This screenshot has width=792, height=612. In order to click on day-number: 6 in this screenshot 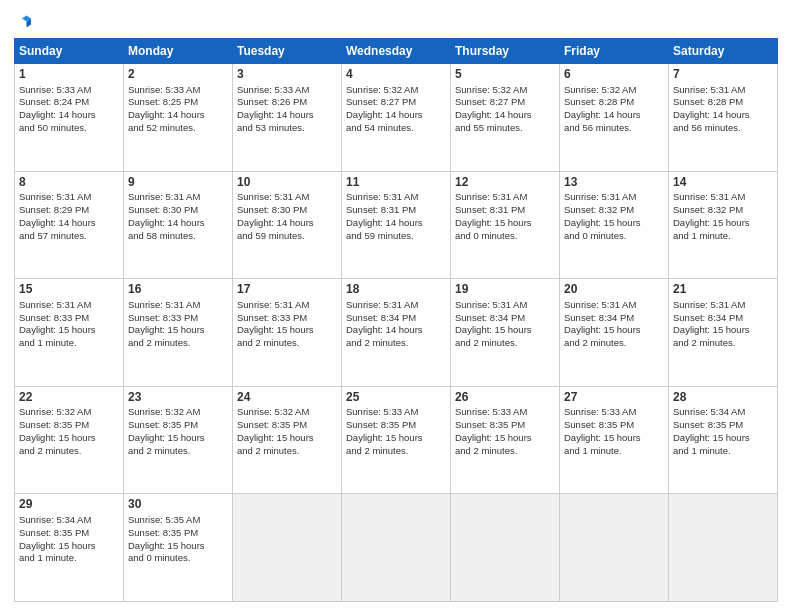, I will do `click(614, 75)`.